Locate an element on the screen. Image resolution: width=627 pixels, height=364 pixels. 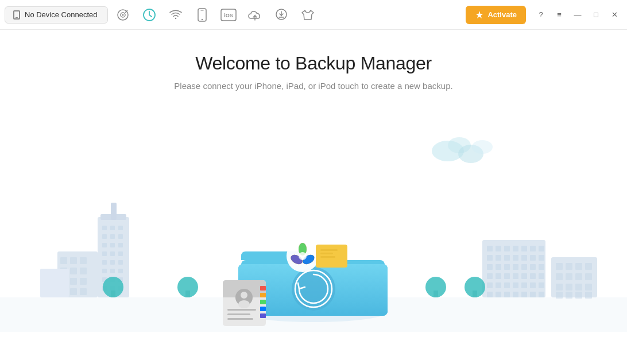
device-button: No Device Connected is located at coordinates (56, 15).